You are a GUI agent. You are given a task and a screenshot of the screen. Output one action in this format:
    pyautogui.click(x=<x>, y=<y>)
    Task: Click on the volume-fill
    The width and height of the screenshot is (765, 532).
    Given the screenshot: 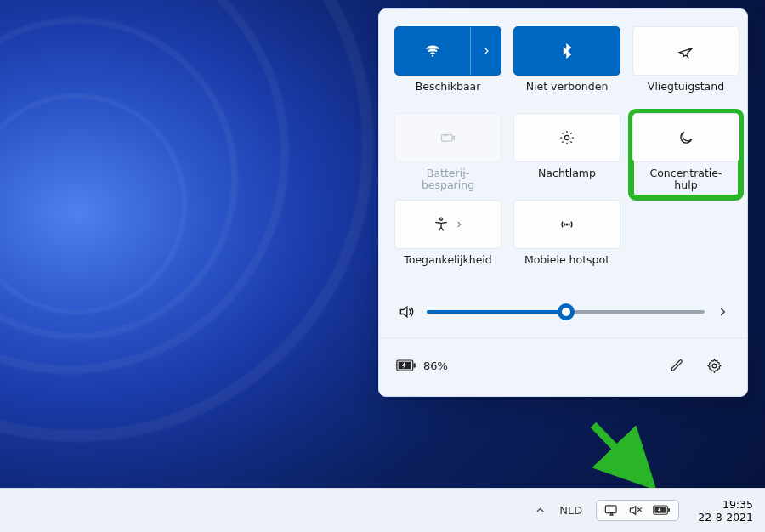 What is the action you would take?
    pyautogui.click(x=496, y=312)
    